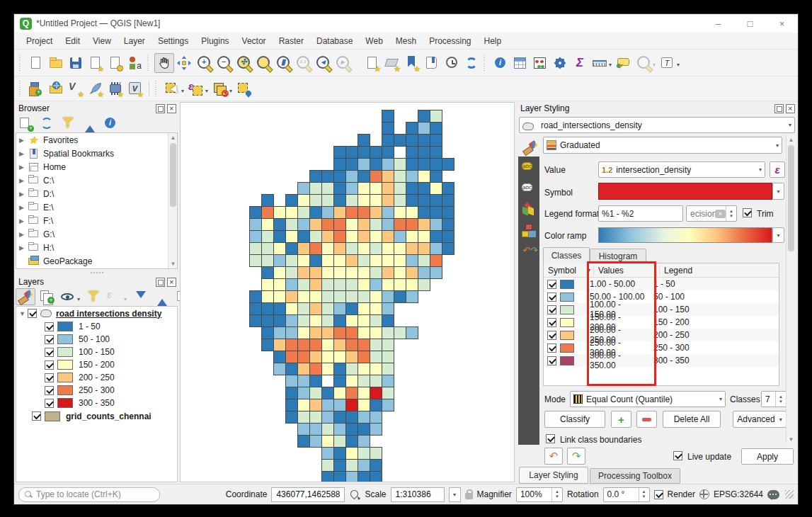  Describe the element at coordinates (714, 360) in the screenshot. I see `class-legend: 300 - 350` at that location.